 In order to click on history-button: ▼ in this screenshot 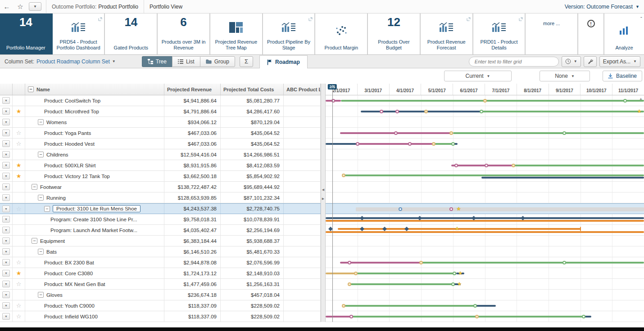, I will do `click(571, 62)`.